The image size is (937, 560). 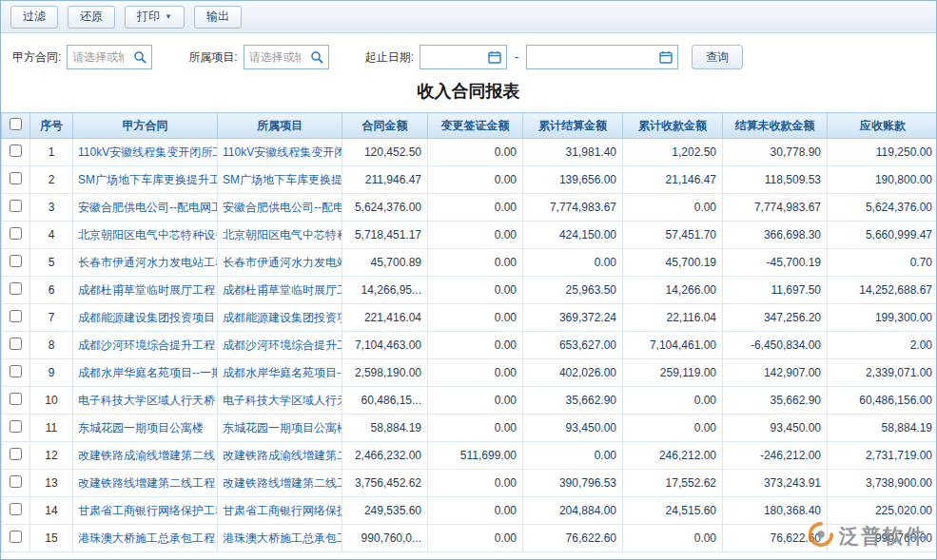 I want to click on export-button: 输出, so click(x=218, y=17).